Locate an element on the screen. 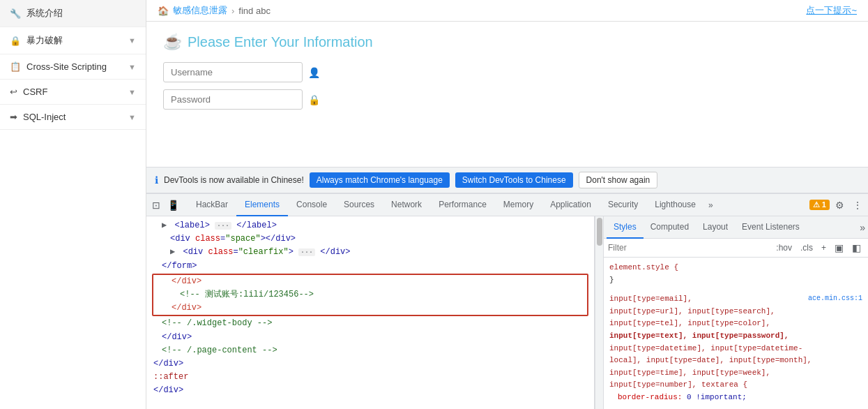 This screenshot has width=868, height=409. styles-filter-input is located at coordinates (689, 248).